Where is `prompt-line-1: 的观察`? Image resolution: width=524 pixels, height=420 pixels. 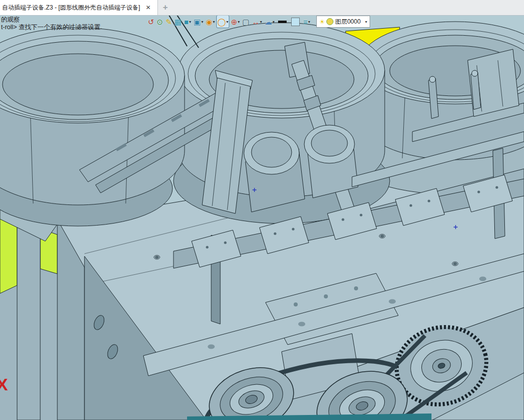
prompt-line-1: 的观察 is located at coordinates (51, 20).